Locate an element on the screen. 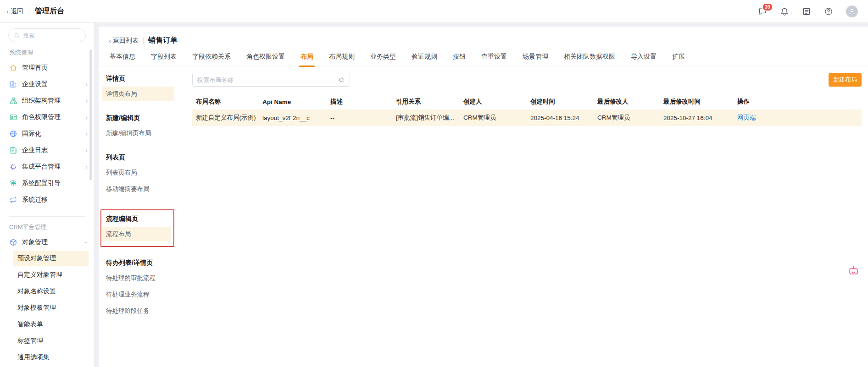 This screenshot has height=367, width=868. cube-icon is located at coordinates (13, 242).